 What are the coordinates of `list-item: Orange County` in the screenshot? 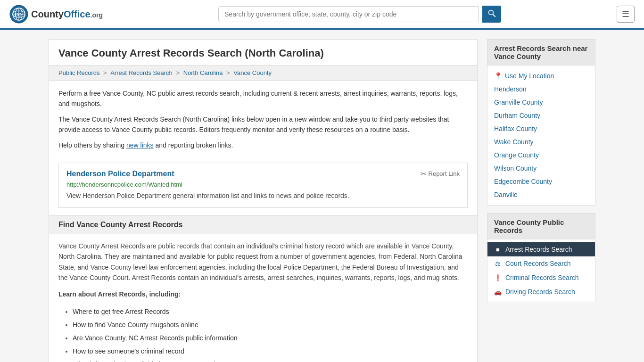 It's located at (541, 155).